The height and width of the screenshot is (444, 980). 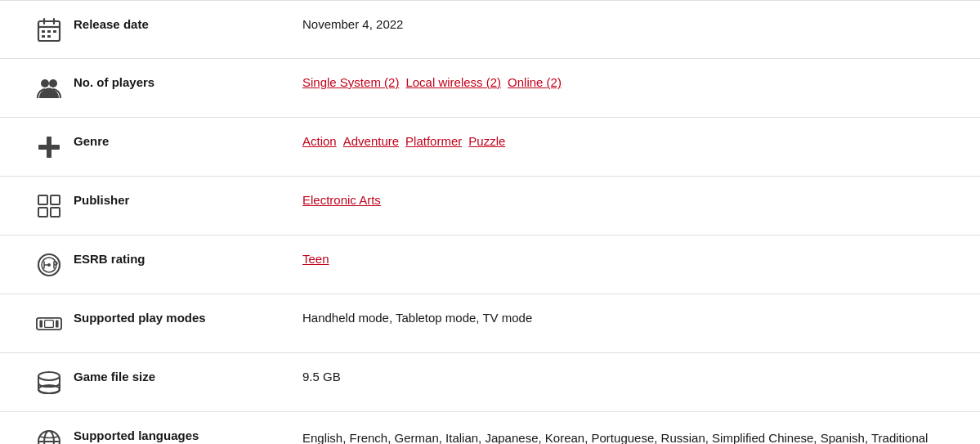 What do you see at coordinates (188, 435) in the screenshot?
I see `languages-label: Supported languages` at bounding box center [188, 435].